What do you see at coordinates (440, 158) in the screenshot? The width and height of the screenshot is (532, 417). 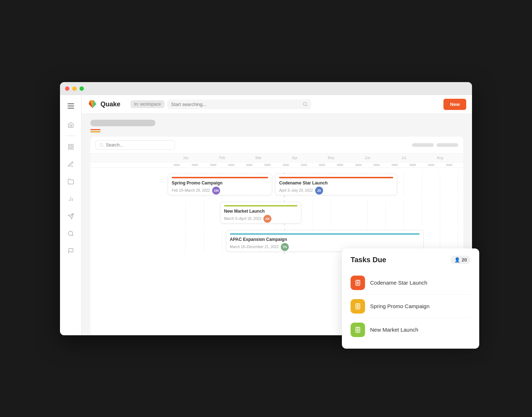 I see `gantt-month-aug: Aug` at bounding box center [440, 158].